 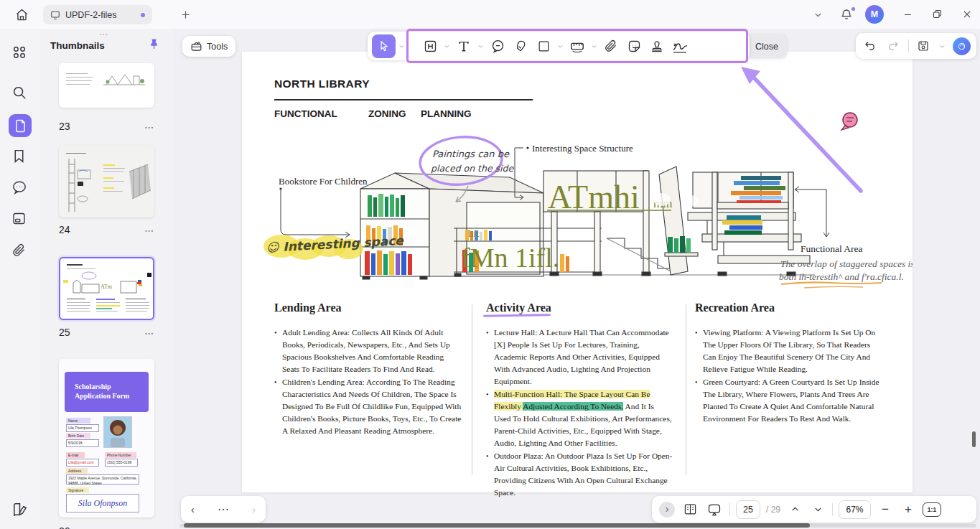 What do you see at coordinates (472, 168) in the screenshot?
I see `svg-text: placed on the side` at bounding box center [472, 168].